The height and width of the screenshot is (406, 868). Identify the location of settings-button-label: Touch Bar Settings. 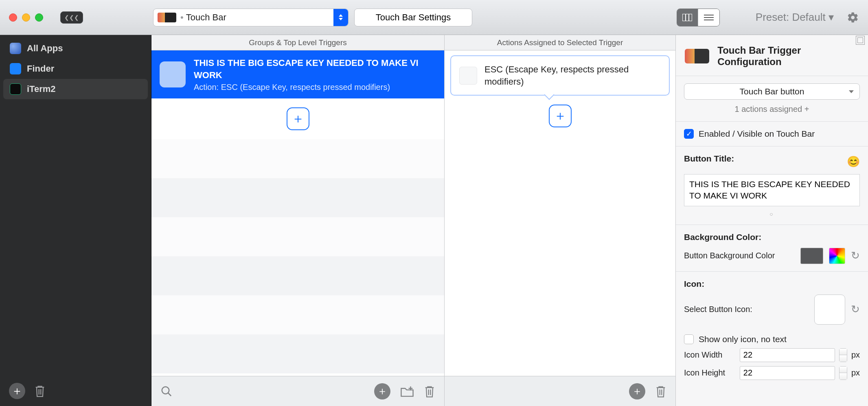
(414, 17).